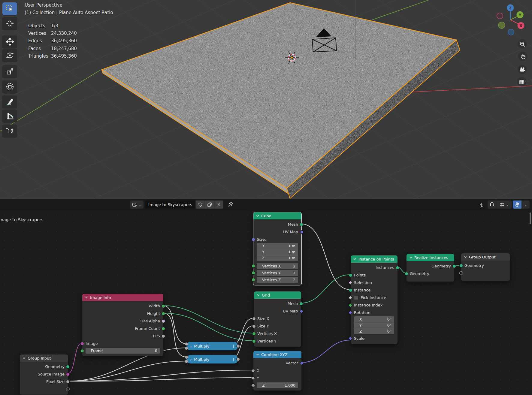 This screenshot has height=395, width=532. I want to click on tool-cursor, so click(10, 23).